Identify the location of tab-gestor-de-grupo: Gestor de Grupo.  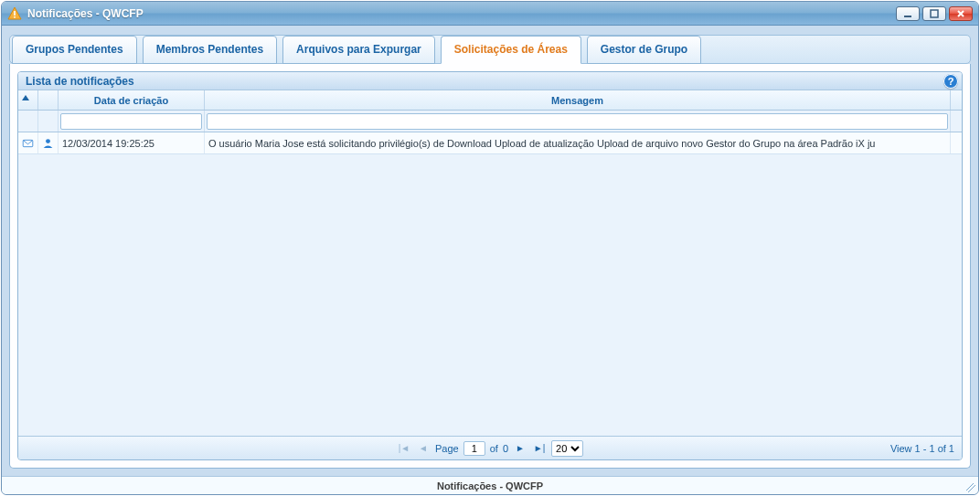
(644, 49).